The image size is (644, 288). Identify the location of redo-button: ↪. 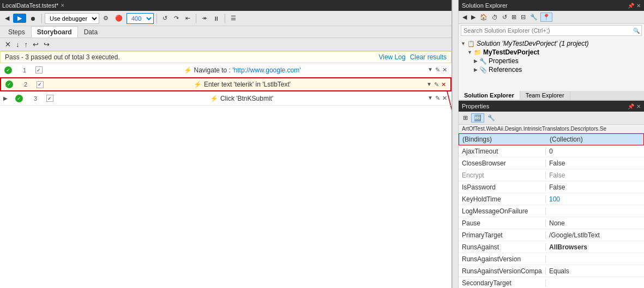
(47, 45).